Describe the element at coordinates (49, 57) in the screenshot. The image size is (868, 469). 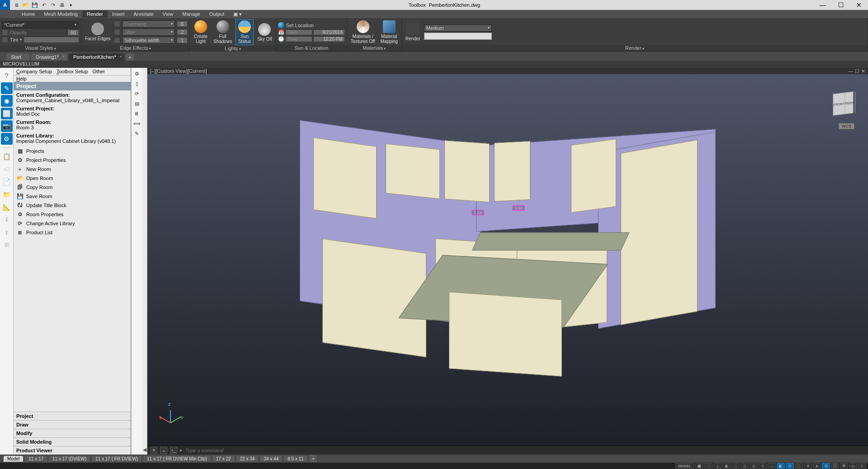
I see `doc-tab-drawing1: Drawing1*×` at that location.